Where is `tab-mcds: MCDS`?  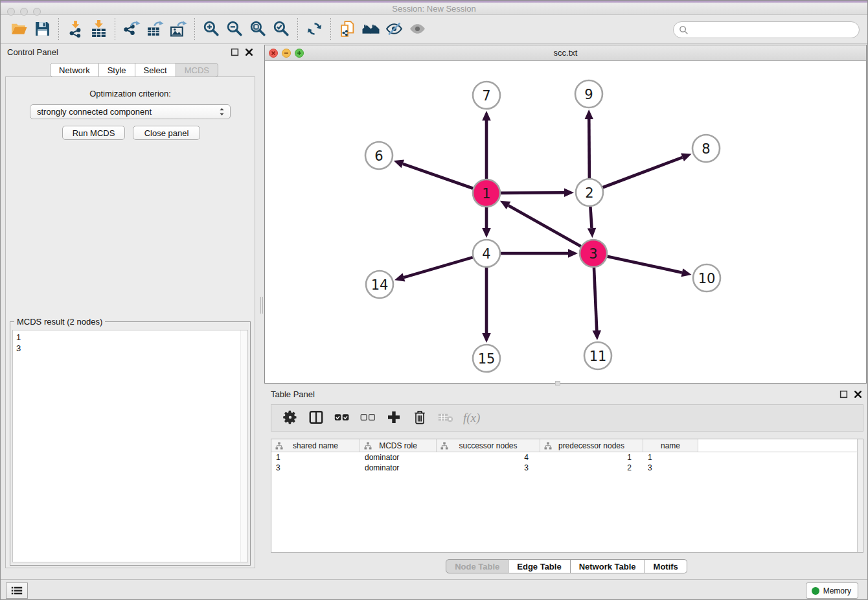
tab-mcds: MCDS is located at coordinates (197, 70).